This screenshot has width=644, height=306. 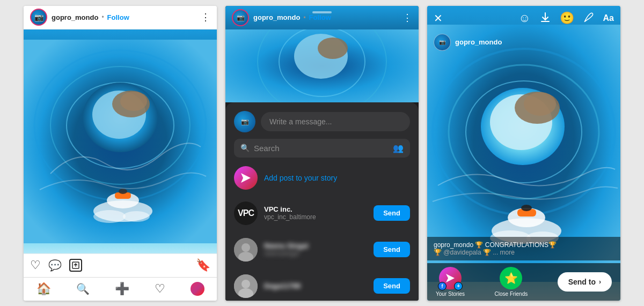 I want to click on send-button-3: Send, so click(x=392, y=286).